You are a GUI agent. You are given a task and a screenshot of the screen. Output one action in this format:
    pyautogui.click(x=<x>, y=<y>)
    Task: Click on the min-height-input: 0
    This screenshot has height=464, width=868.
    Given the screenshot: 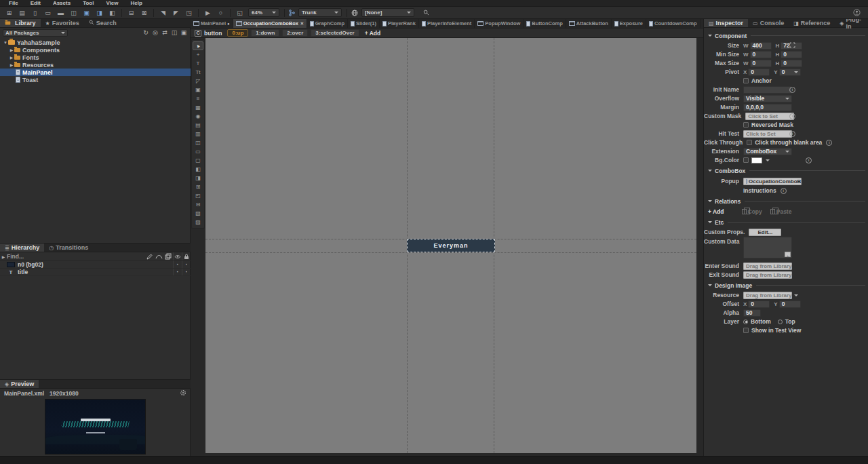 What is the action you would take?
    pyautogui.click(x=791, y=54)
    